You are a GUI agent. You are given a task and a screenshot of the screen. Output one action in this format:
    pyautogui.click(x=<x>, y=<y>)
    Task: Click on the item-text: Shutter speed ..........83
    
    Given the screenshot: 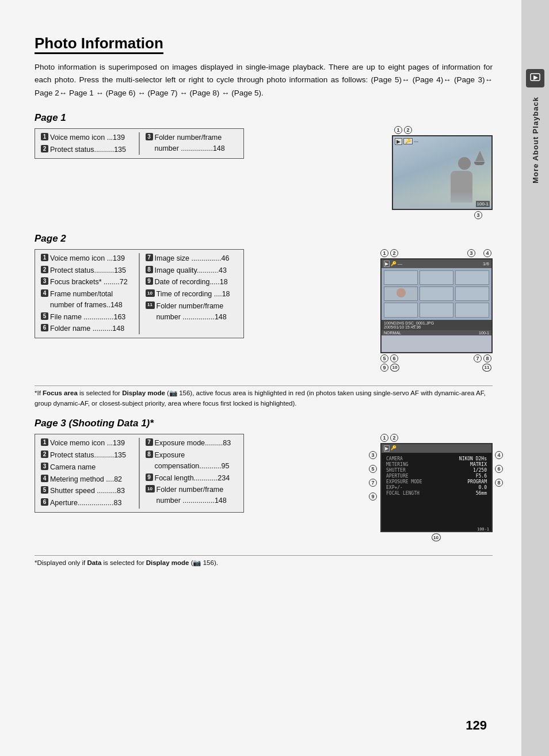 What is the action you would take?
    pyautogui.click(x=87, y=491)
    